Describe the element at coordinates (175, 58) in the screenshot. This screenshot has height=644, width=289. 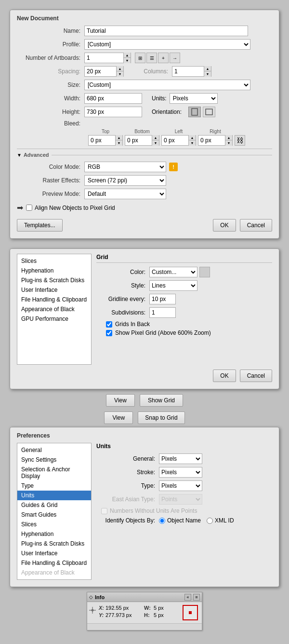
I see `artboard-arrow-icon: →` at that location.